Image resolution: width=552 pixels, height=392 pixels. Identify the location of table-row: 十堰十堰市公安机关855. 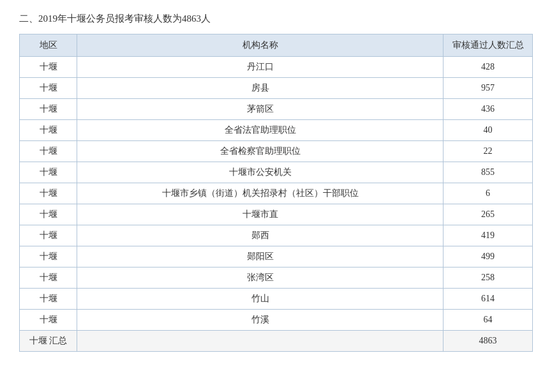
(276, 172).